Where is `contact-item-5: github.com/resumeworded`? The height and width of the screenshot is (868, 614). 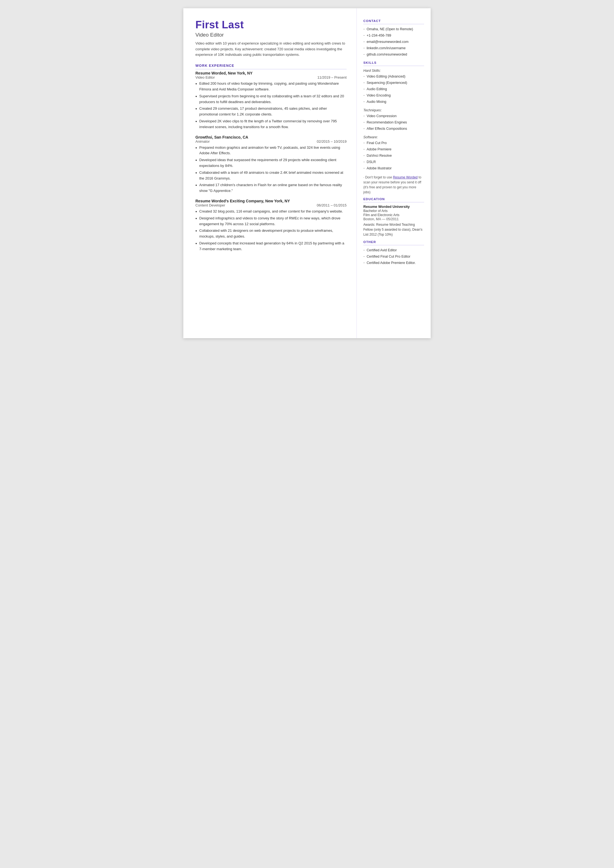 contact-item-5: github.com/resumeworded is located at coordinates (394, 54).